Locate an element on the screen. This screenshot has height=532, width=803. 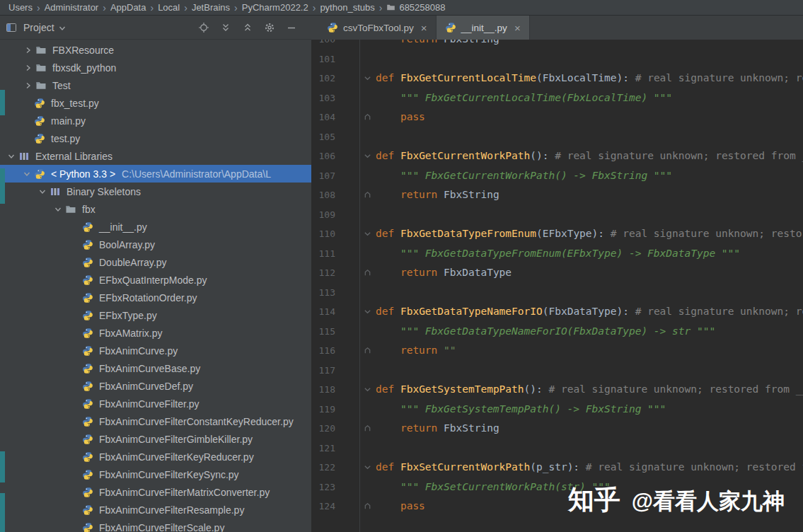
tree-item-doublearray-py: DoubleArray.py is located at coordinates (156, 262).